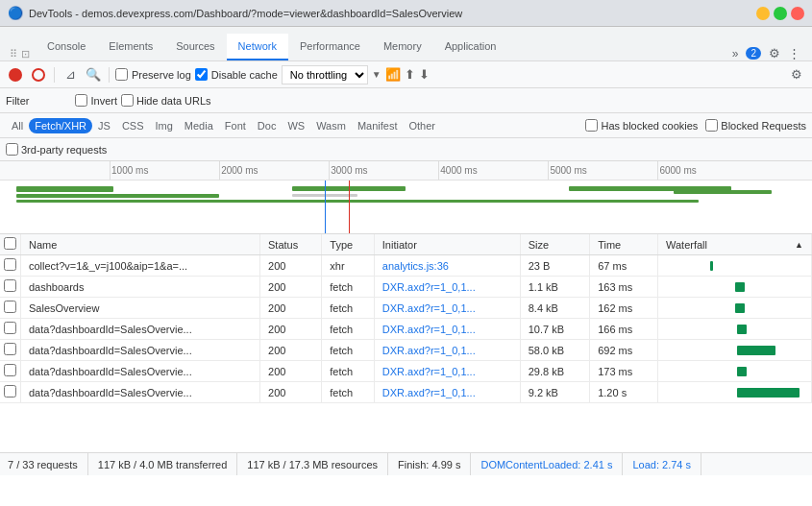 Image resolution: width=812 pixels, height=506 pixels. Describe the element at coordinates (457, 171) in the screenshot. I see `timeline-mark-4000: 4000 ms` at that location.